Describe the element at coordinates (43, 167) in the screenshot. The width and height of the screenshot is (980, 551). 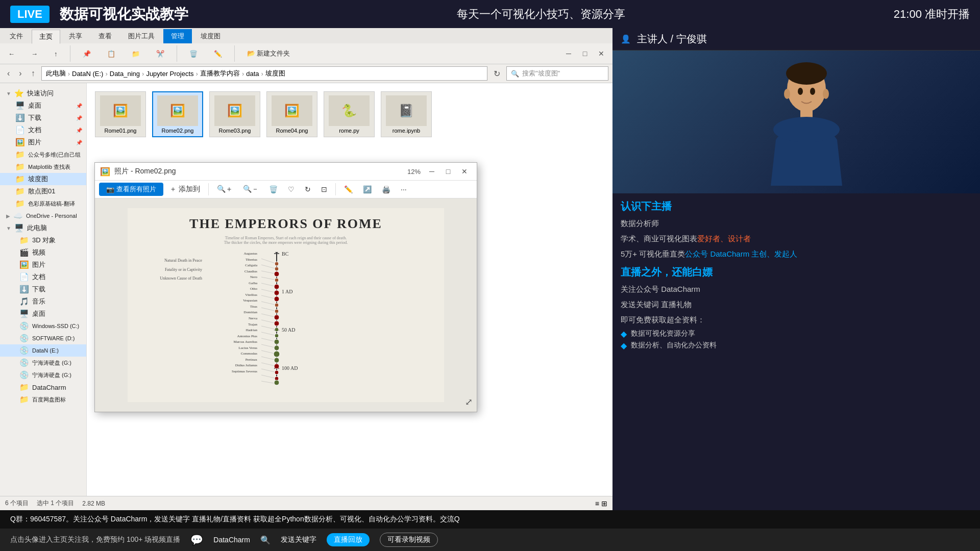
I see `sidebar-item-matplotlib: 📁 Matplotlib 查找表` at that location.